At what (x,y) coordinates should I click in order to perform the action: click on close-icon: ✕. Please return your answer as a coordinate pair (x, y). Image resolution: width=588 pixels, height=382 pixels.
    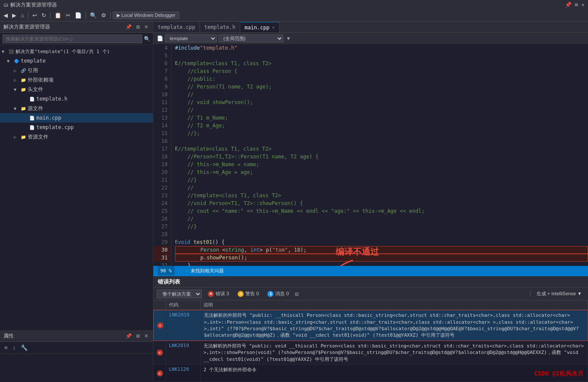
    Looking at the image, I should click on (583, 5).